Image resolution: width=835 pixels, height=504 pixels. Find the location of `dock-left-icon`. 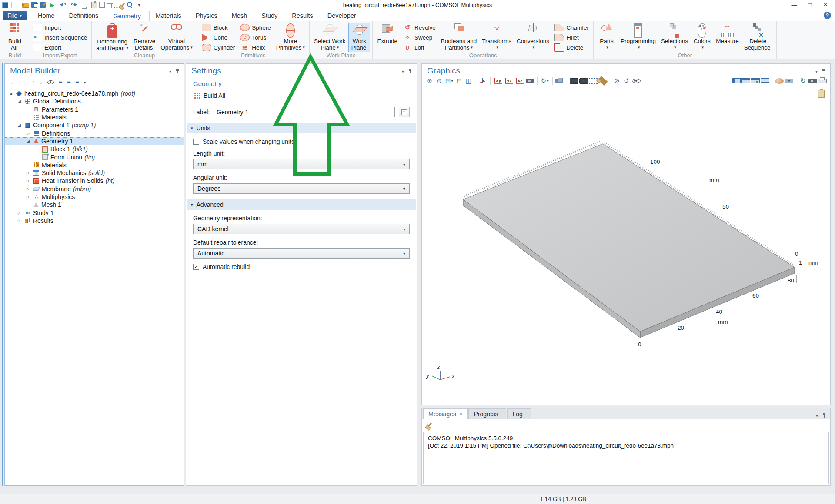

dock-left-icon is located at coordinates (736, 81).